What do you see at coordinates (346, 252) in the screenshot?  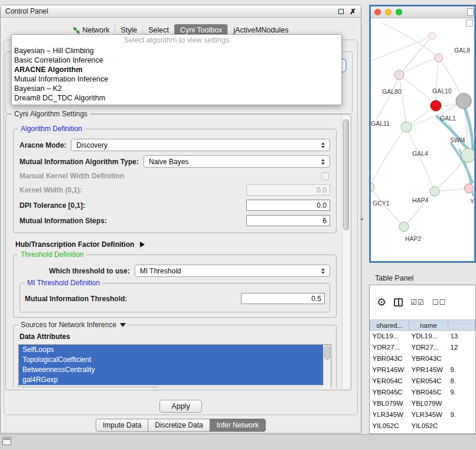 I see `settings-scrollbar` at bounding box center [346, 252].